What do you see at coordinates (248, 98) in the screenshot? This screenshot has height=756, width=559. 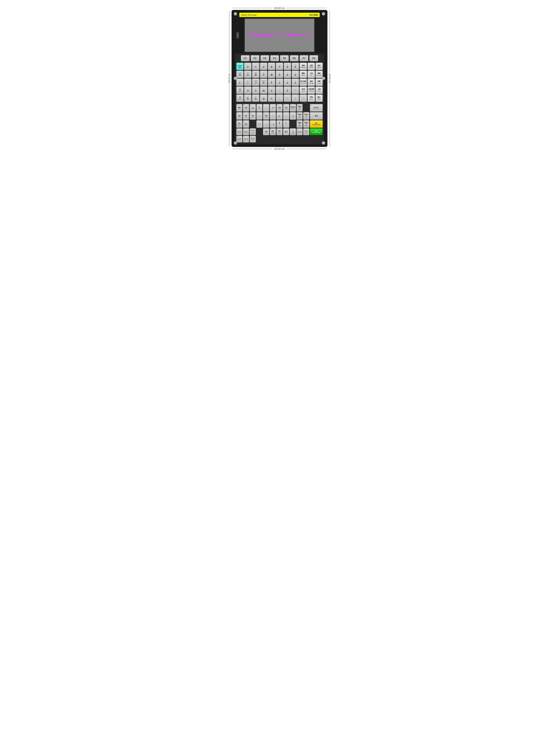 I see `key-r: ER` at bounding box center [248, 98].